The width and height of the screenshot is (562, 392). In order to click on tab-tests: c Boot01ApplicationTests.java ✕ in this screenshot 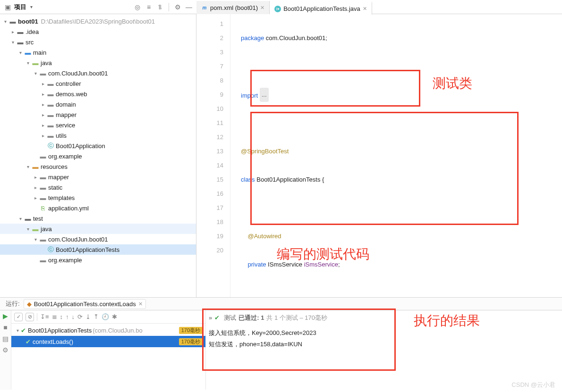, I will do `click(321, 8)`.